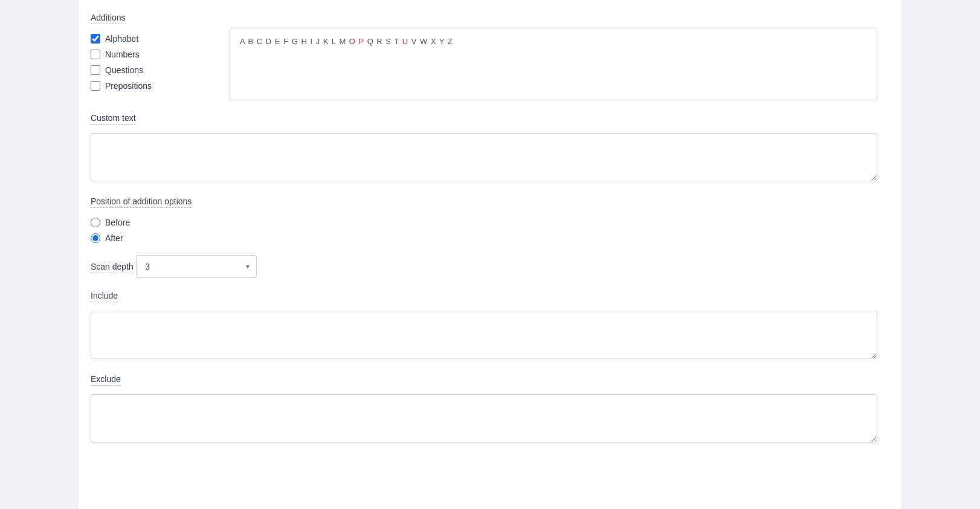 This screenshot has width=980, height=509. I want to click on scan-depth-select-wrapper: 1 2 3 4 5 ▾, so click(196, 267).